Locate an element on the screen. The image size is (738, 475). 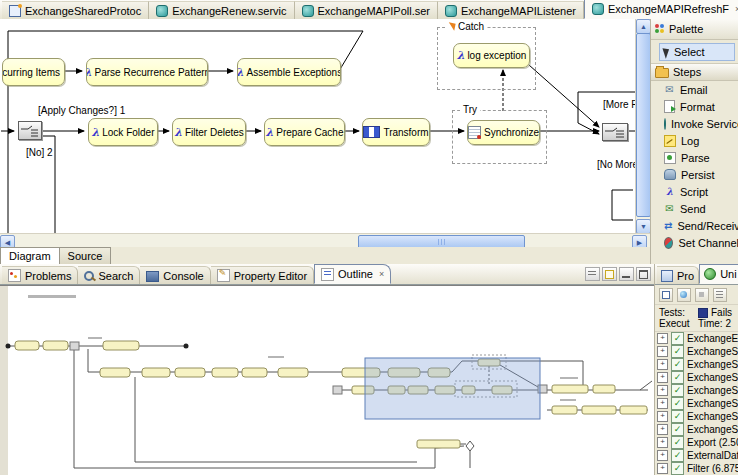
tests-summary: Tests: Fails Execut Time: 2 is located at coordinates (696, 318).